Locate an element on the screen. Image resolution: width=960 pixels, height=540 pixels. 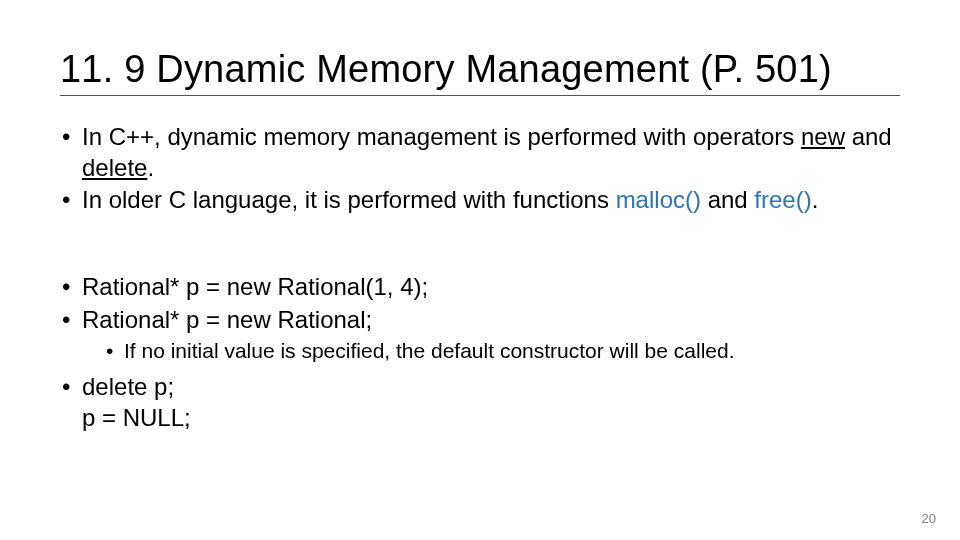
code-line: delete p; is located at coordinates (128, 386).